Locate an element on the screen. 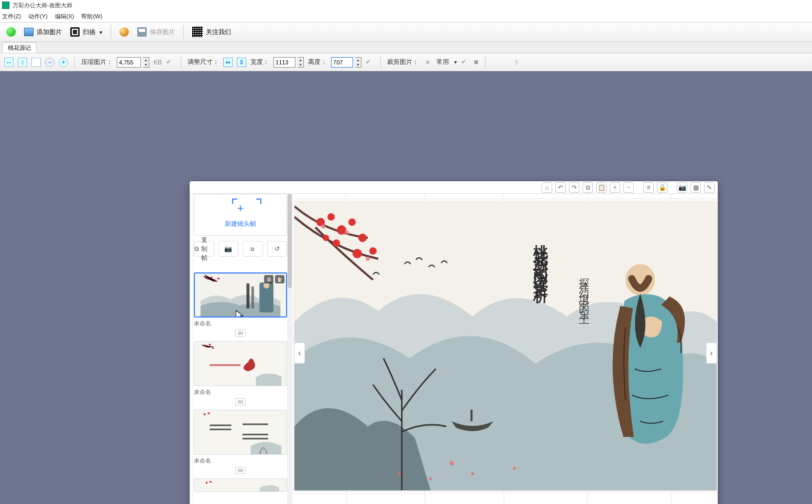  height-stepper: ▲▼ is located at coordinates (358, 62).